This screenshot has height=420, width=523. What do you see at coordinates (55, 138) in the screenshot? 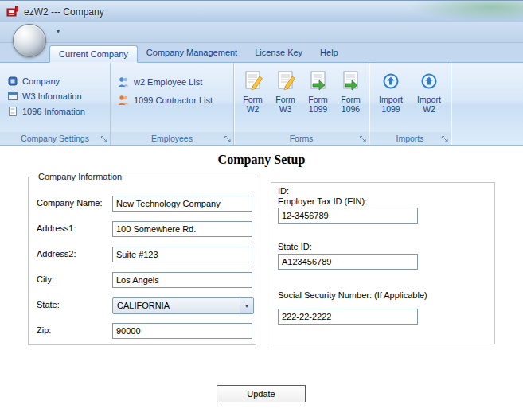
I see `group-label-company-settings: Company Settings` at bounding box center [55, 138].